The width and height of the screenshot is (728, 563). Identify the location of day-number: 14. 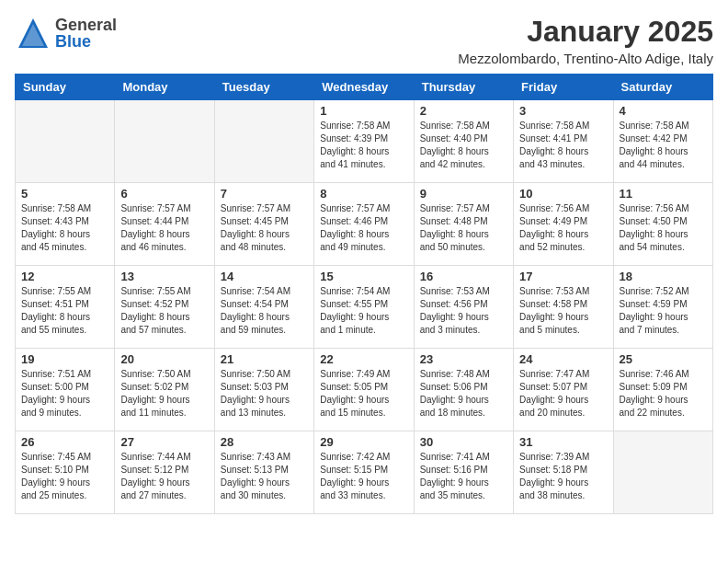
(265, 276).